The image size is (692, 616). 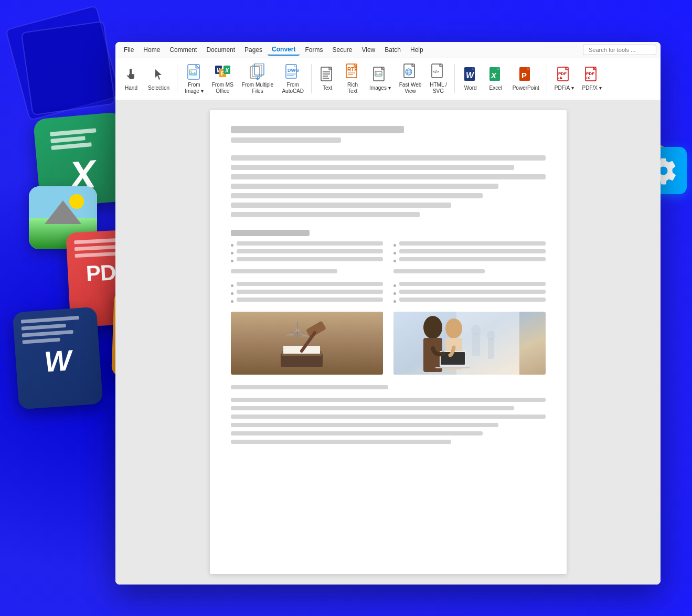 I want to click on search-input, so click(x=620, y=50).